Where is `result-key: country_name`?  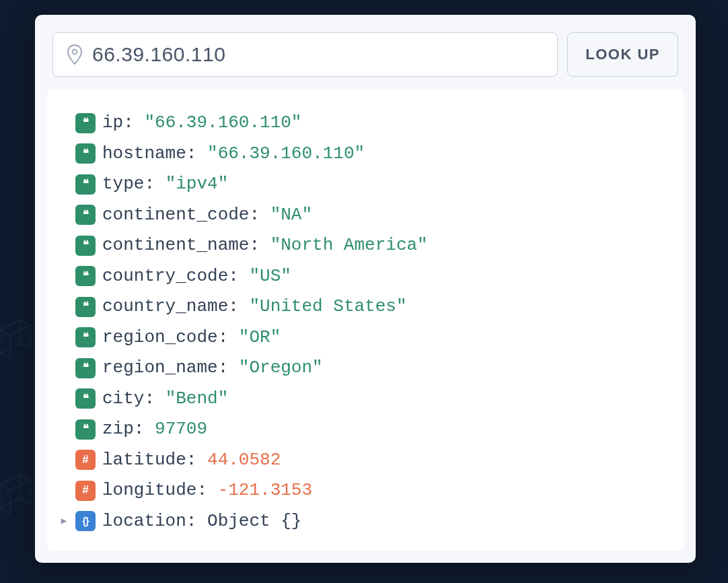
result-key: country_name is located at coordinates (166, 306).